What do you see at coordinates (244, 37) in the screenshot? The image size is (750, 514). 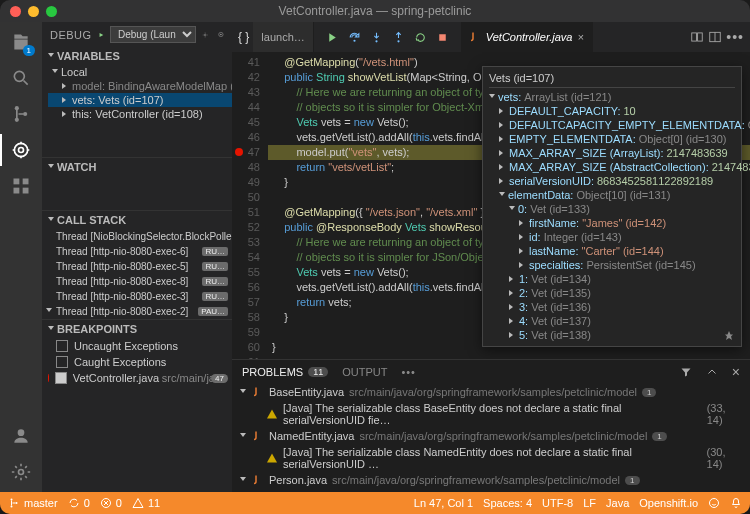 I see `json-icon: { }` at bounding box center [244, 37].